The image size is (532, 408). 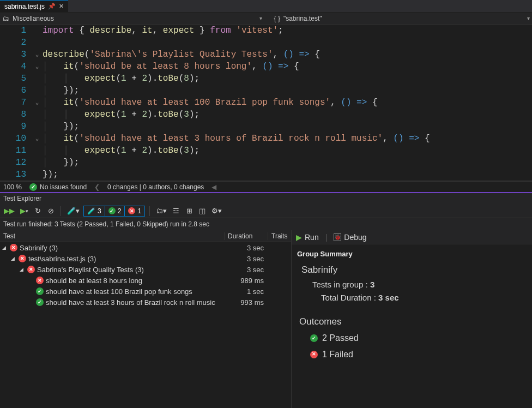 What do you see at coordinates (217, 211) in the screenshot?
I see `settings-button: ⚙▾` at bounding box center [217, 211].